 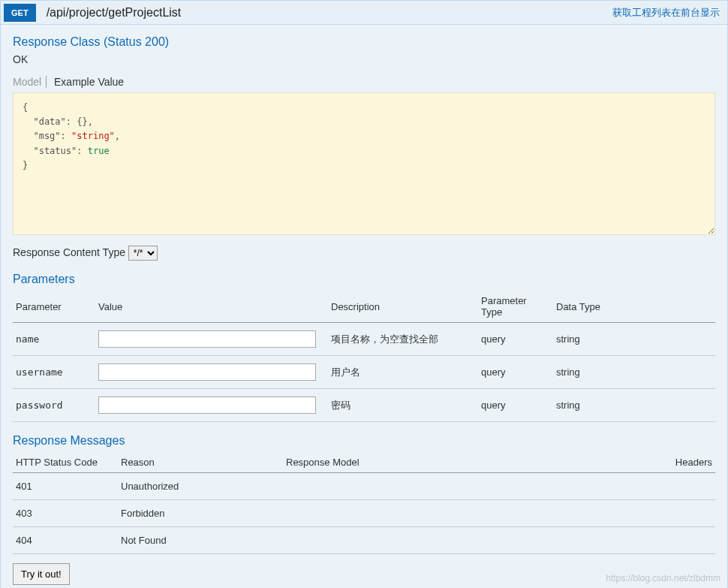 I want to click on resp-header-model: Response Model, so click(x=423, y=463).